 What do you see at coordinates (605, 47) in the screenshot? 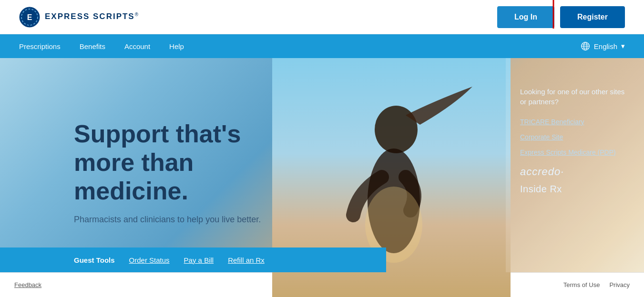
I see `language-label: English` at bounding box center [605, 47].